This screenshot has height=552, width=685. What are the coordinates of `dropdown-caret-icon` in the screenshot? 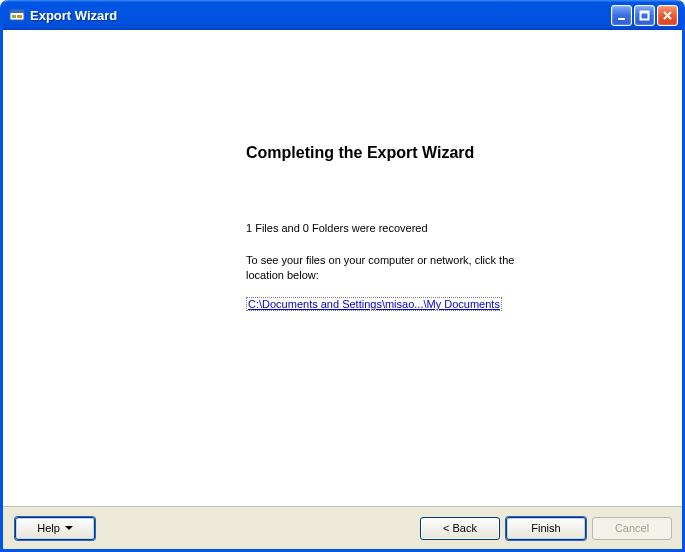 It's located at (69, 528).